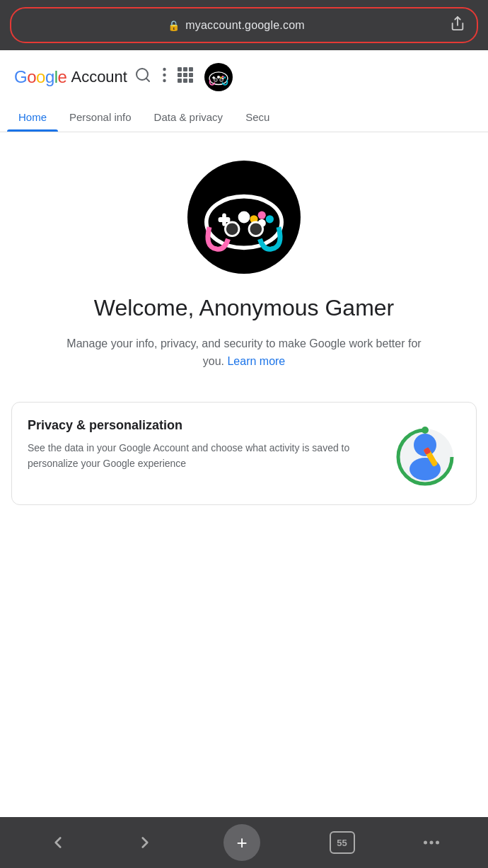  What do you see at coordinates (219, 77) in the screenshot?
I see `avatar` at bounding box center [219, 77].